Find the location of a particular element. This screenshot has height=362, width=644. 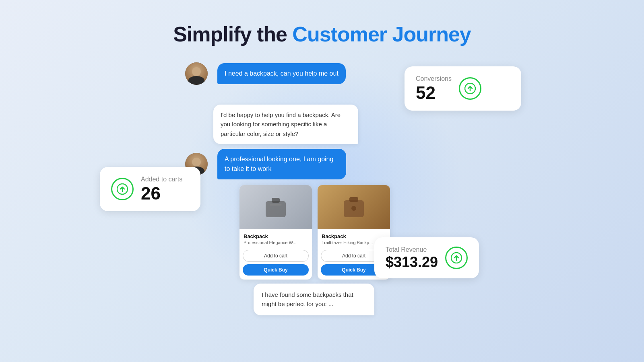

revenue-info: Total Revenue $313.29 is located at coordinates (412, 258).